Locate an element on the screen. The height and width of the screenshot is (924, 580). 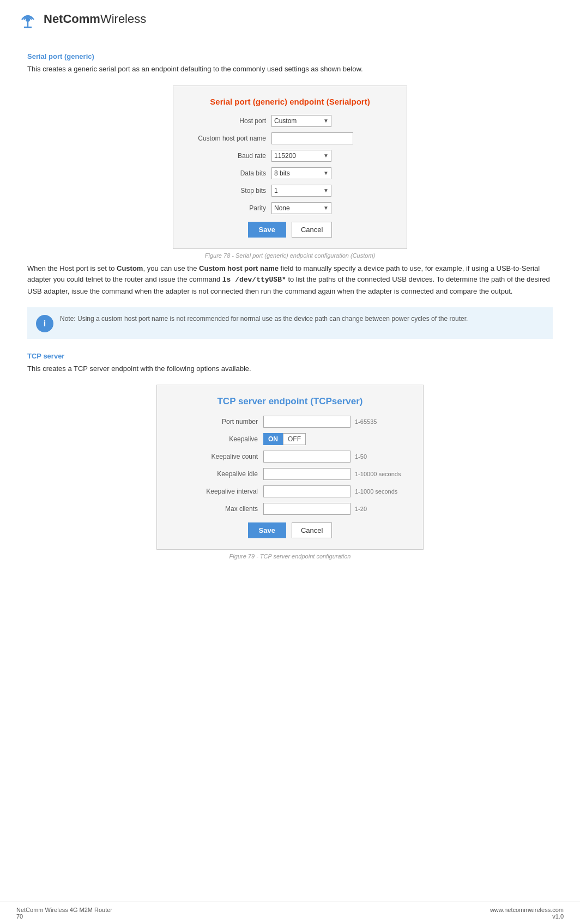
host-port-arrow: ▼ is located at coordinates (326, 121).